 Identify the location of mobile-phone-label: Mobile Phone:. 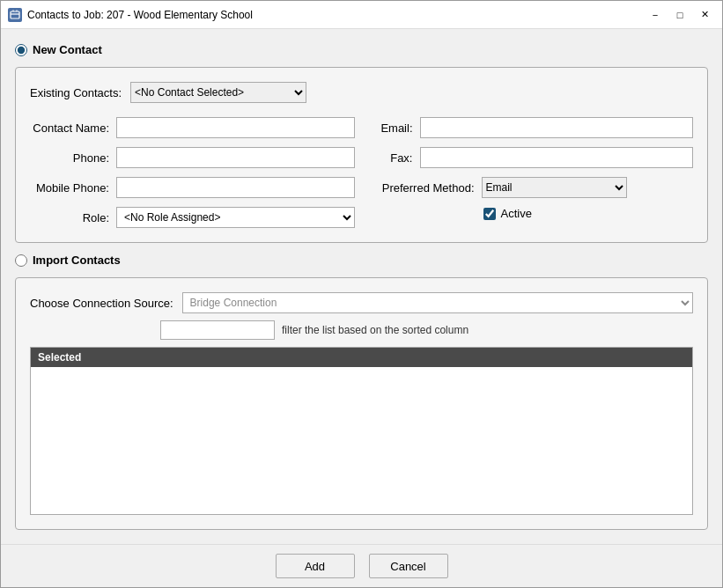
(70, 188).